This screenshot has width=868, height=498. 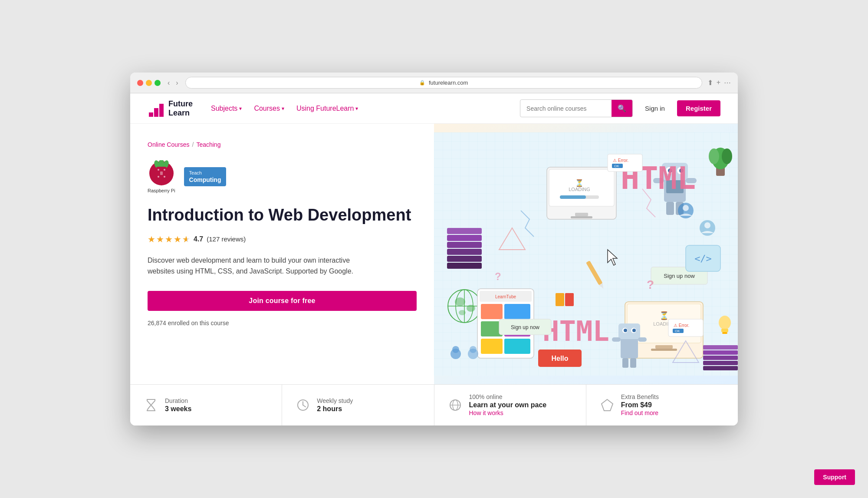 What do you see at coordinates (622, 109) in the screenshot?
I see `search-button: 🔍` at bounding box center [622, 109].